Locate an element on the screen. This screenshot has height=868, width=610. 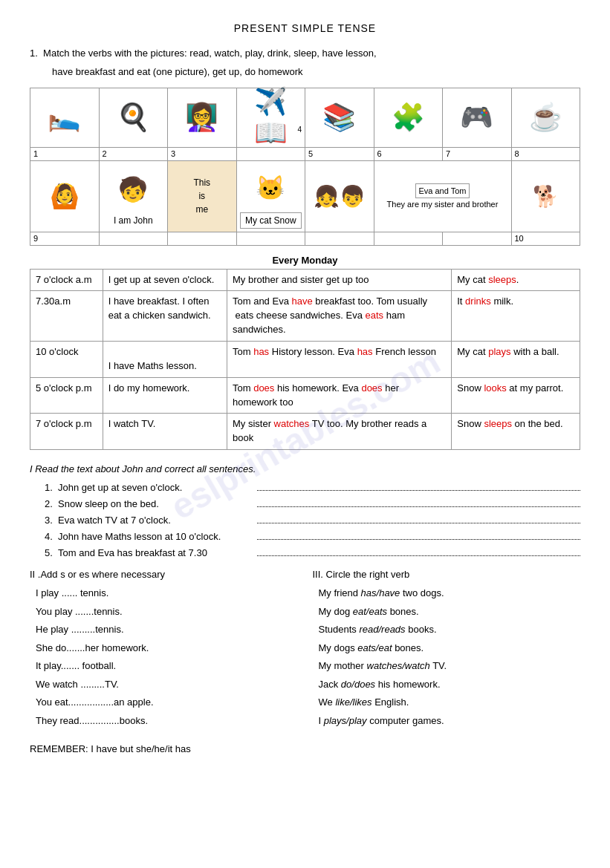
schedule-row-1: 7 o'clock a.m I get up at seven o'clock.… is located at coordinates (305, 280).